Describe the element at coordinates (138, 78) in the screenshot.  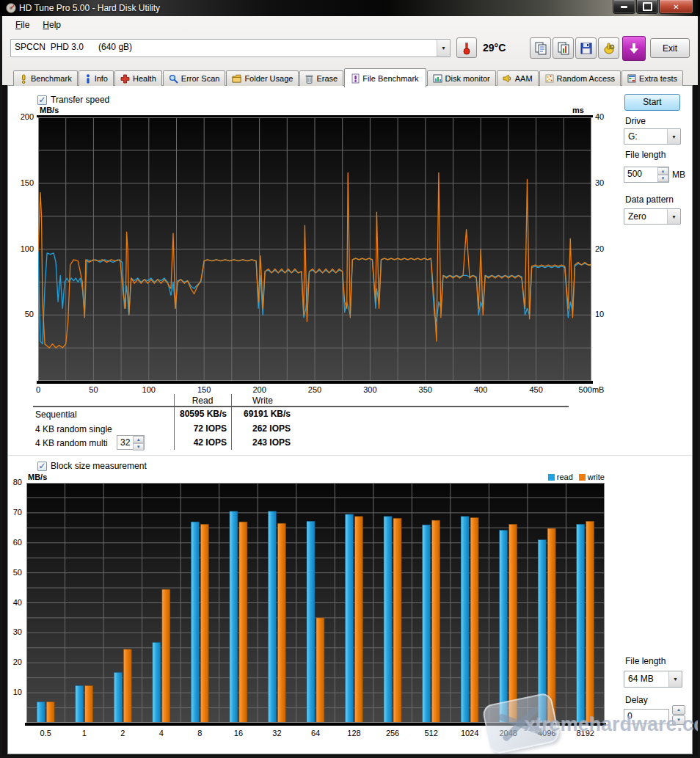
I see `tab-health: Health` at that location.